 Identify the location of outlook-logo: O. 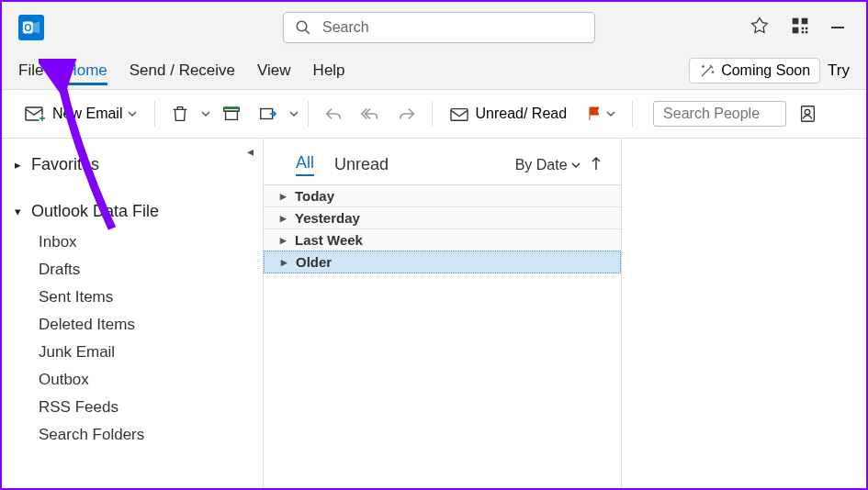
(31, 28).